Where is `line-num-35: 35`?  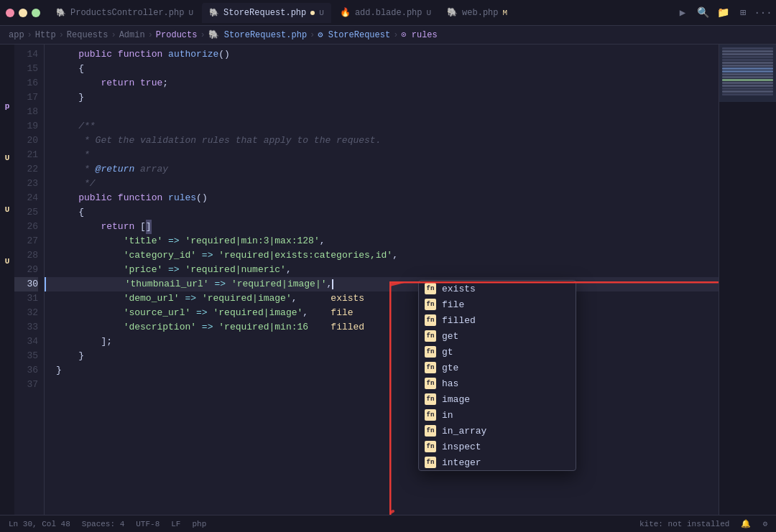 line-num-35: 35 is located at coordinates (26, 356).